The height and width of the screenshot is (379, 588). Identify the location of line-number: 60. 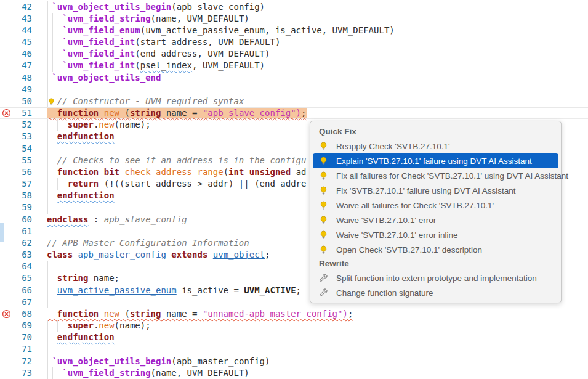
(16, 219).